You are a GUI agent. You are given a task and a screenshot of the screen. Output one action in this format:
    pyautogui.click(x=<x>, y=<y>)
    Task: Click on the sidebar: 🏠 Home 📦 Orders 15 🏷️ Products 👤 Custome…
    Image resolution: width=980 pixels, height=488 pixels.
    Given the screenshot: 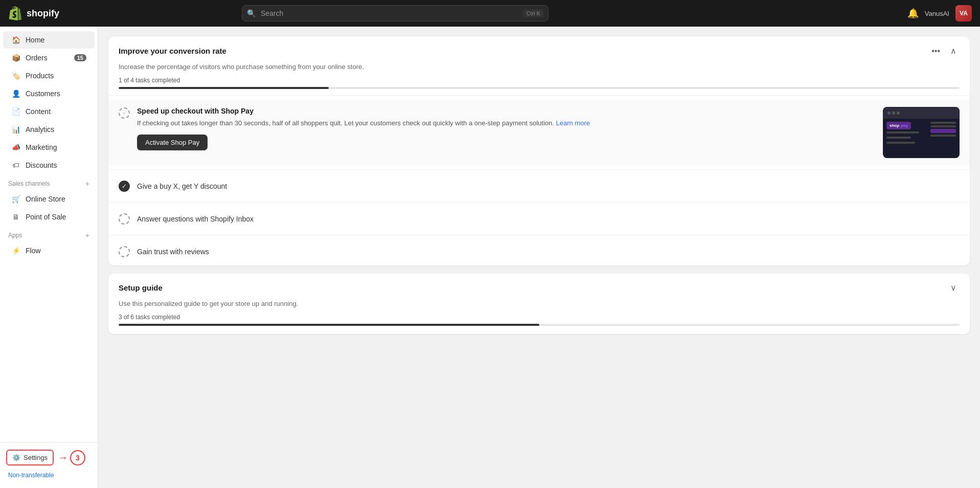 What is the action you would take?
    pyautogui.click(x=49, y=257)
    